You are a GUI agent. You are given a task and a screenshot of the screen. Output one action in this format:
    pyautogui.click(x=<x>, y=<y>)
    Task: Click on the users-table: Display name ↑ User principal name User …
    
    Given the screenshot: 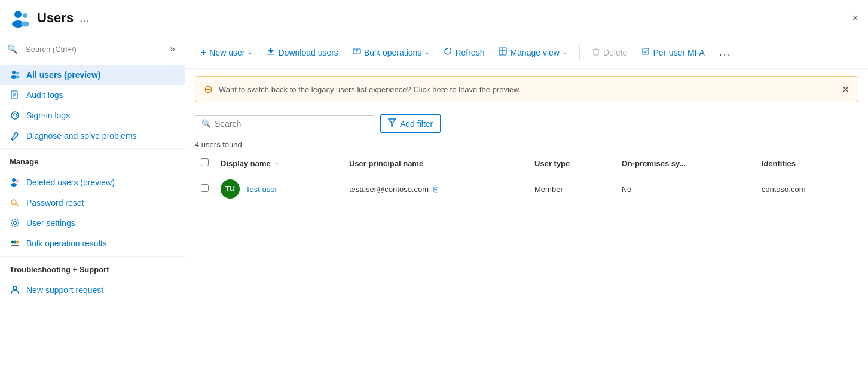 What is the action you would take?
    pyautogui.click(x=527, y=179)
    